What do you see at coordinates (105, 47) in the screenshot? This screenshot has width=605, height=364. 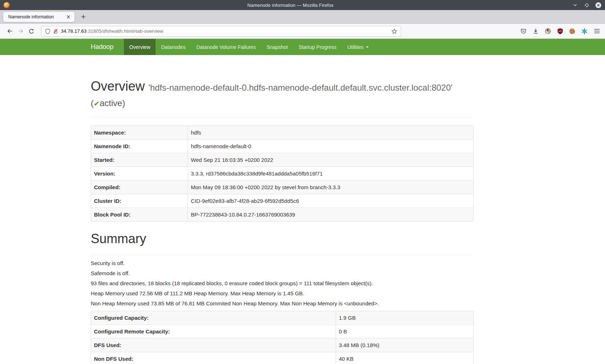 I see `navbar-brand-hadoop: Hadoop` at bounding box center [105, 47].